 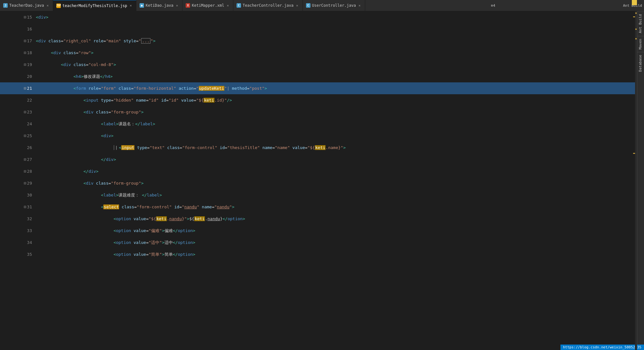 What do you see at coordinates (334, 17) in the screenshot?
I see `line-content-15: <div>` at bounding box center [334, 17].